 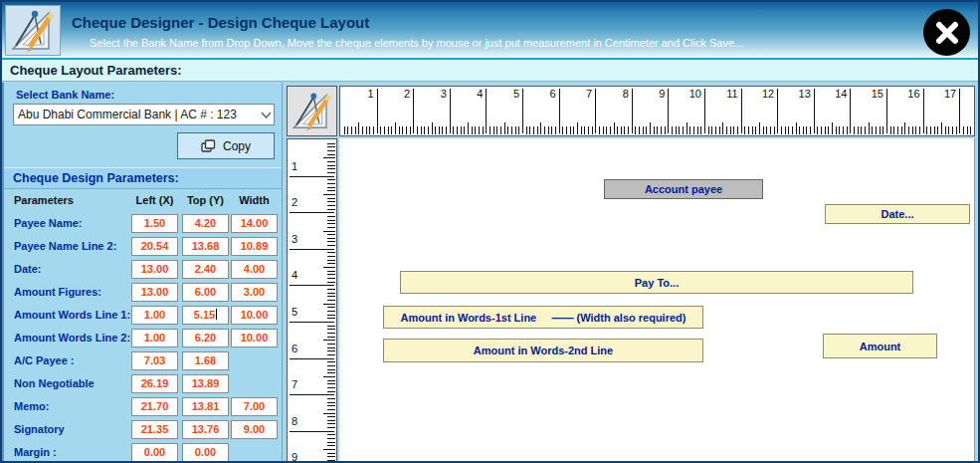 I want to click on ruler-number: 6, so click(x=544, y=94).